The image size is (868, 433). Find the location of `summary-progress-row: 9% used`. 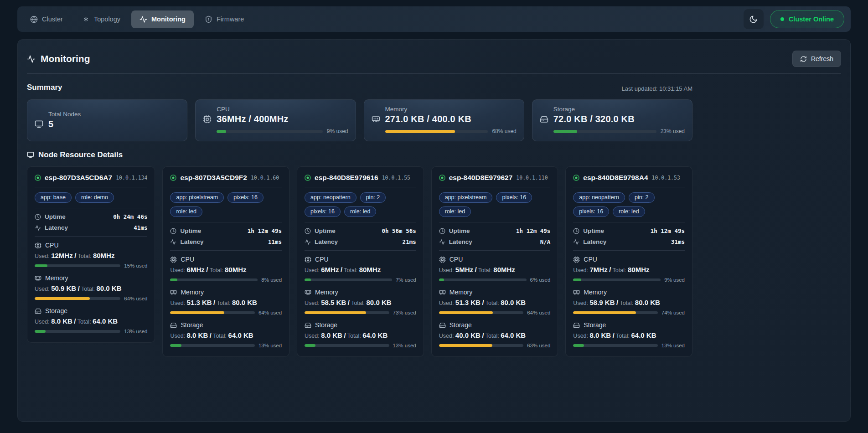

summary-progress-row: 9% used is located at coordinates (282, 131).